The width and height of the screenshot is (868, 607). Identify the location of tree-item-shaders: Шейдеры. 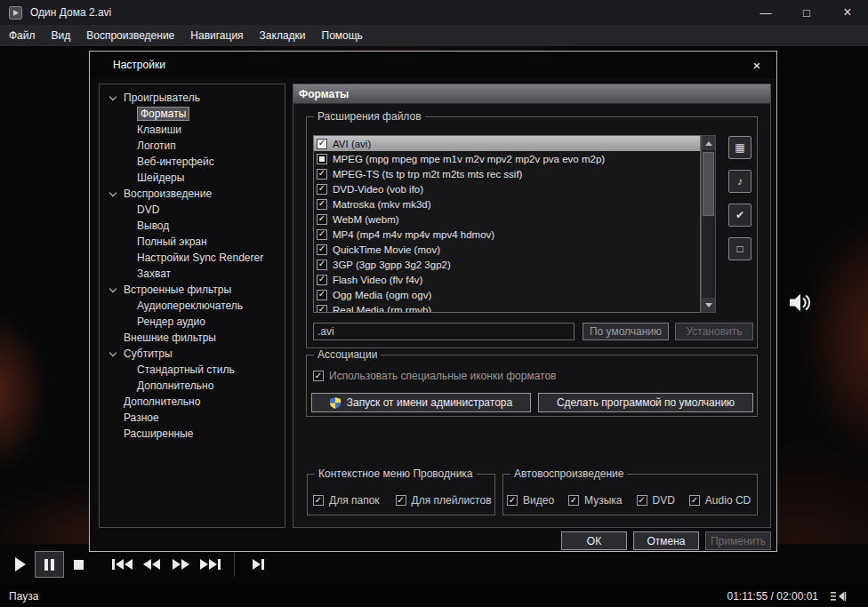
(192, 178).